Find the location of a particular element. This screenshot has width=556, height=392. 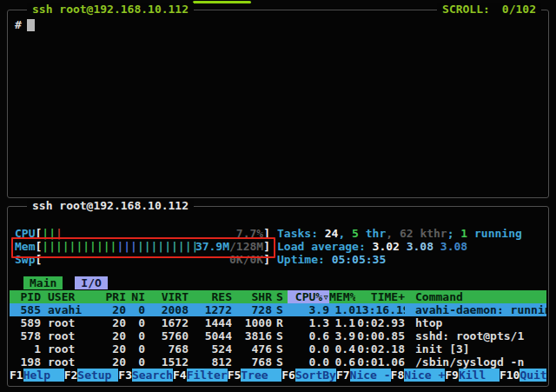

cell-mem: 0.6 is located at coordinates (342, 362).